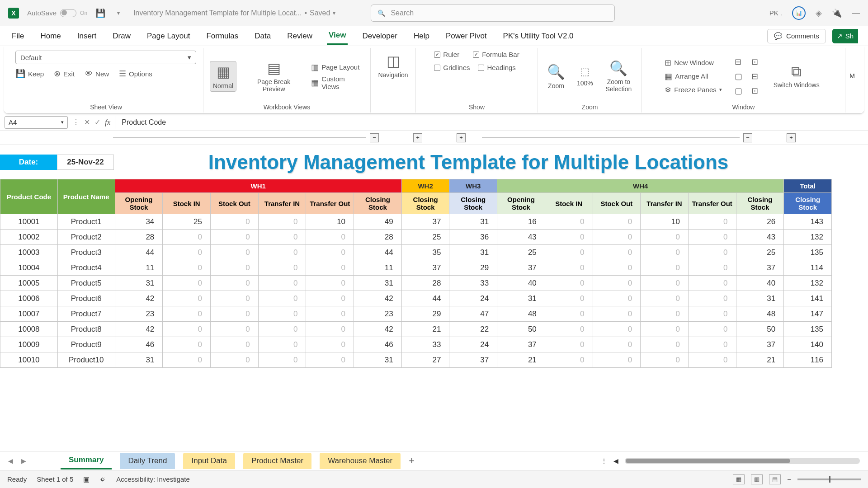 This screenshot has height=488, width=868. What do you see at coordinates (29, 345) in the screenshot?
I see `table-cell: 10009` at bounding box center [29, 345].